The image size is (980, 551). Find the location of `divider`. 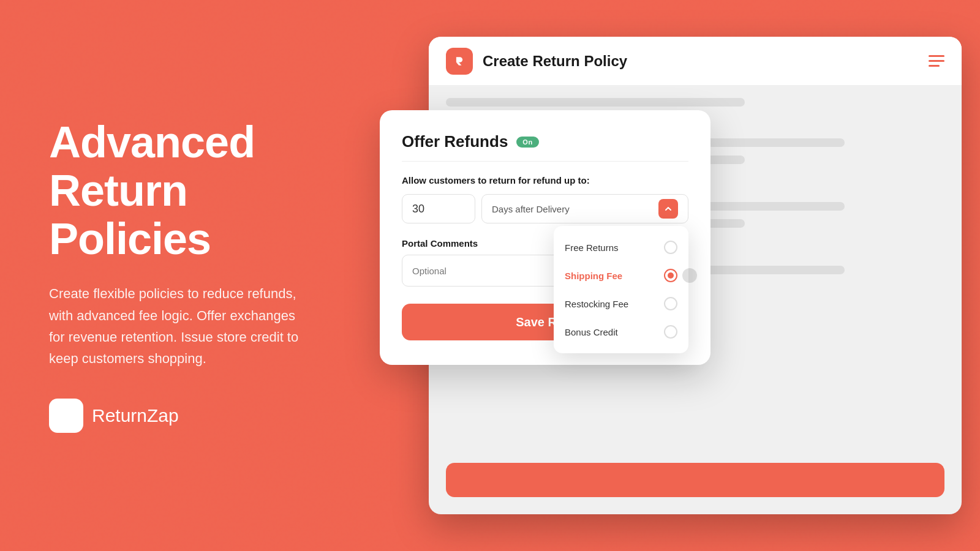

divider is located at coordinates (545, 162).